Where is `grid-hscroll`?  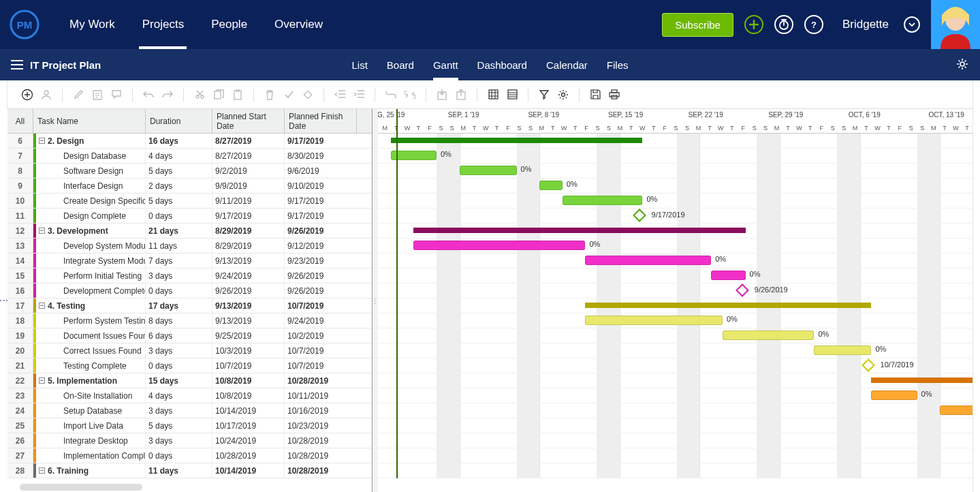
grid-hscroll is located at coordinates (81, 487).